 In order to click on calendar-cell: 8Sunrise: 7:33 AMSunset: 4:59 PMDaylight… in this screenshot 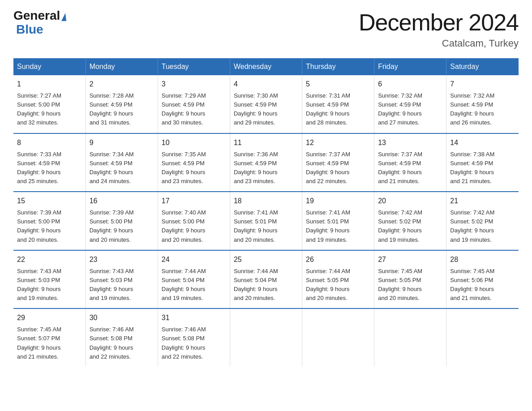, I will do `click(49, 163)`.